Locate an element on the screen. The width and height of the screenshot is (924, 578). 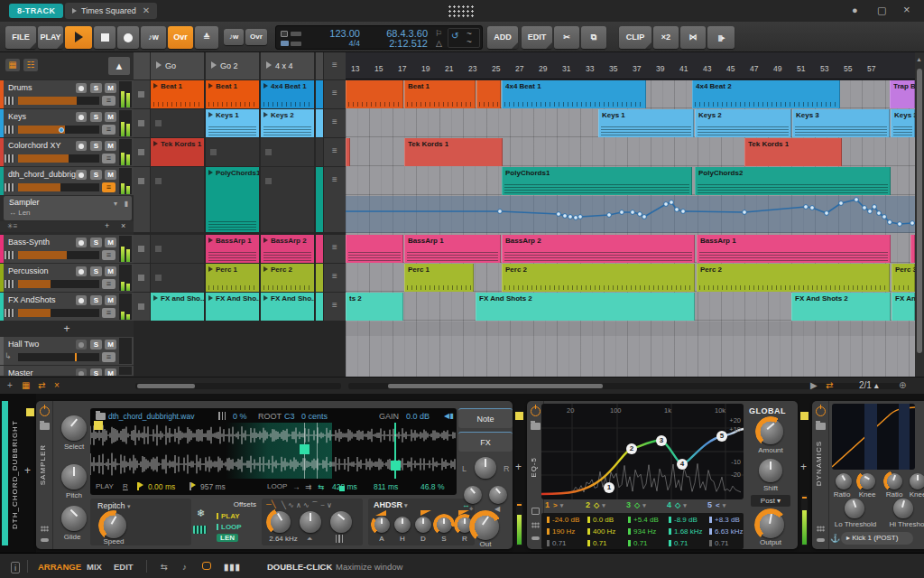
sidechain-source-select: ▸ Kick 1 (POST) is located at coordinates (877, 538).